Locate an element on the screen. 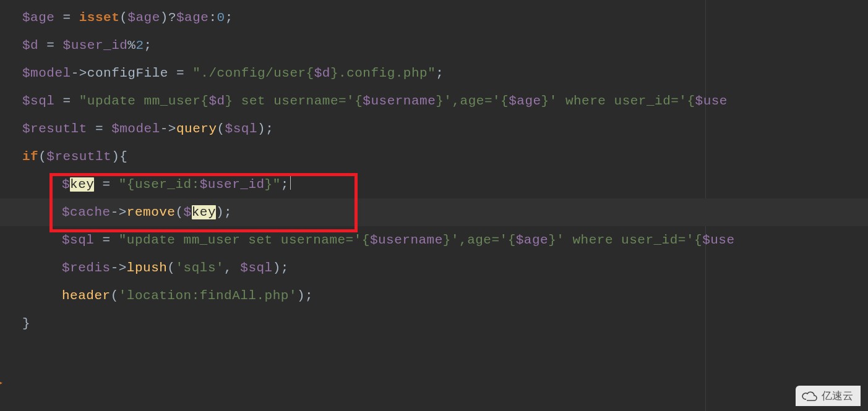 Image resolution: width=868 pixels, height=411 pixels. operator: : is located at coordinates (213, 17).